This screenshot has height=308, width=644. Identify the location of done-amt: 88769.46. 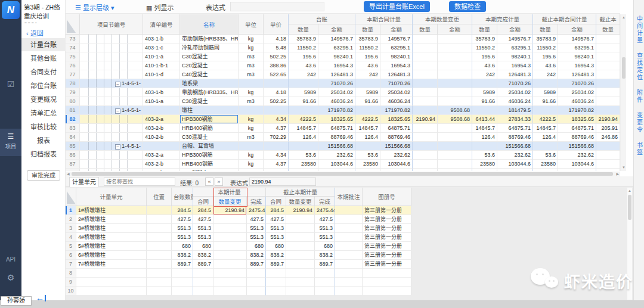
(515, 137).